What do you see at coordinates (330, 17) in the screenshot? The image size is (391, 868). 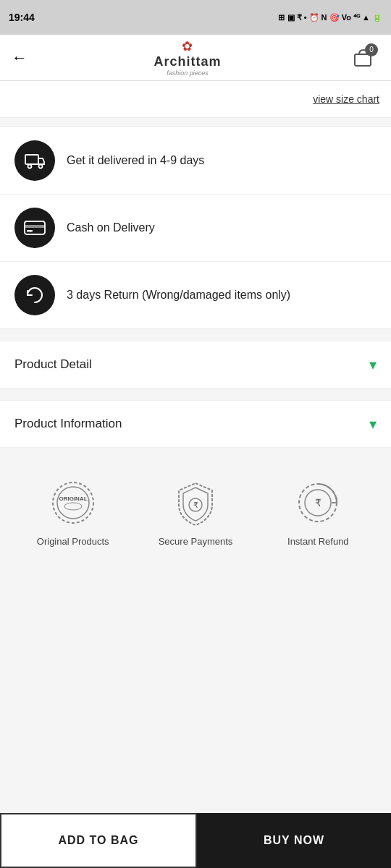 I see `status-icons: ⊞ ▣ ₹ • ⏰ N 🎯 Vo ⁴ᴳ ▲ 🔋` at bounding box center [330, 17].